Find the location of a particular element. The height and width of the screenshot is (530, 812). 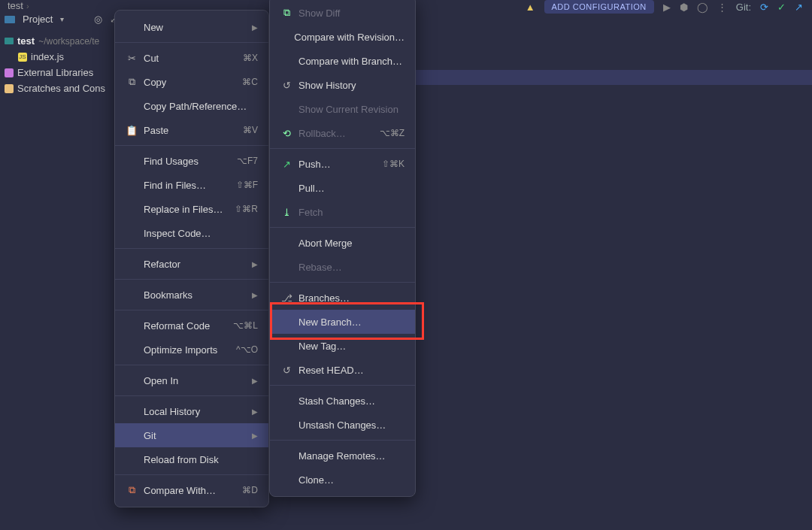

menu-abort-merge: Abort Merge is located at coordinates (343, 243).